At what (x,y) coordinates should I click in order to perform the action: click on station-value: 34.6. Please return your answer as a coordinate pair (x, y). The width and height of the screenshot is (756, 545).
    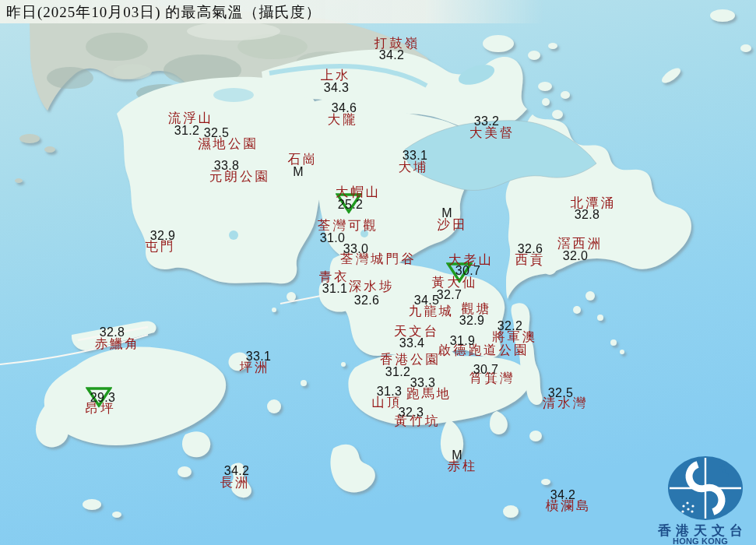
    Looking at the image, I should click on (344, 108).